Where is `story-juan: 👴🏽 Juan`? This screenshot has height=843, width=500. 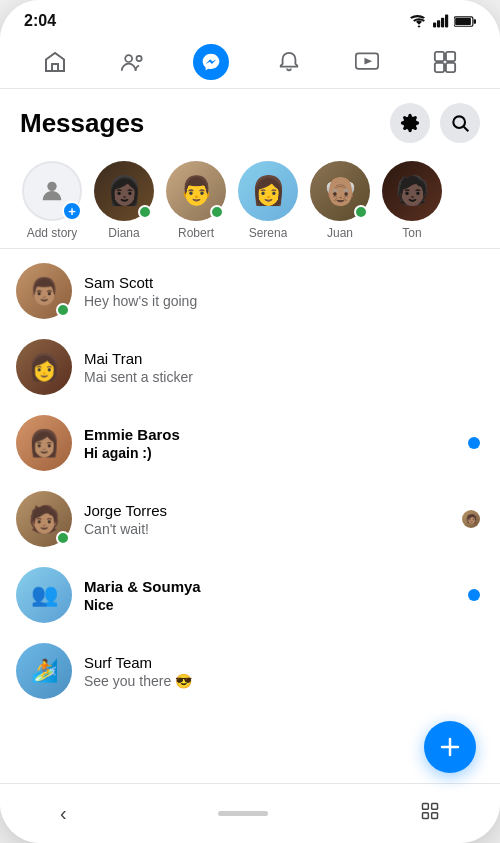
story-juan: 👴🏽 Juan is located at coordinates (340, 200).